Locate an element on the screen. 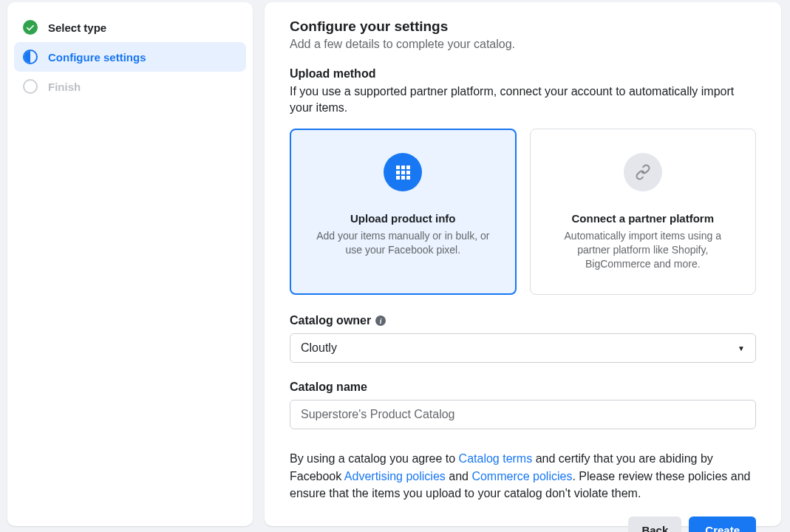 Image resolution: width=790 pixels, height=532 pixels. card-title: Connect a partner platform is located at coordinates (643, 219).